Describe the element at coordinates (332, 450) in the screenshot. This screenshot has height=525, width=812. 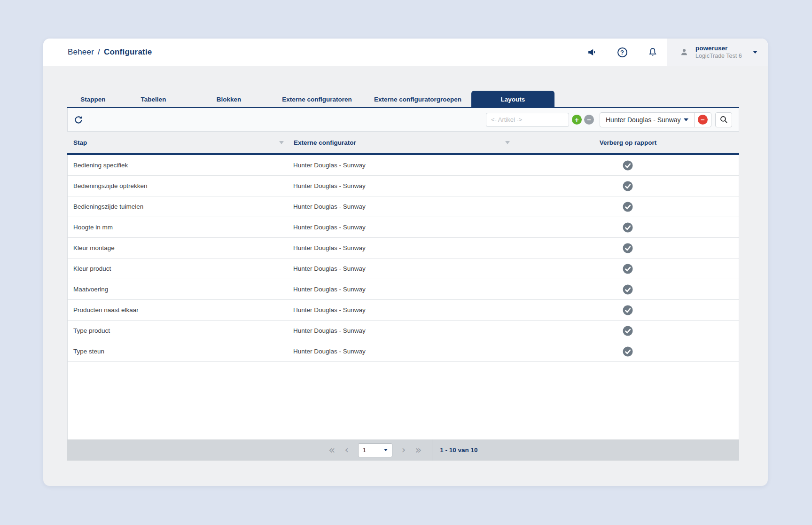
I see `first-page-button: «` at that location.